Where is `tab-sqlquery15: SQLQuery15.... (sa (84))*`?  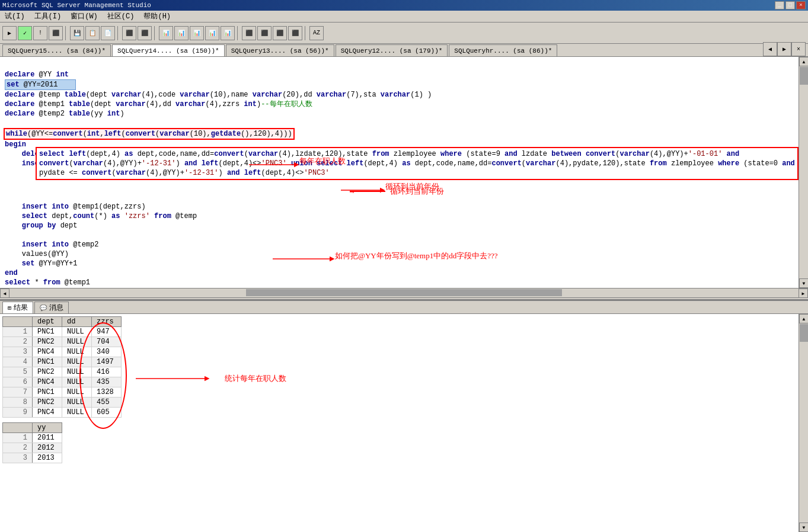 tab-sqlquery15: SQLQuery15.... (sa (84))* is located at coordinates (57, 50).